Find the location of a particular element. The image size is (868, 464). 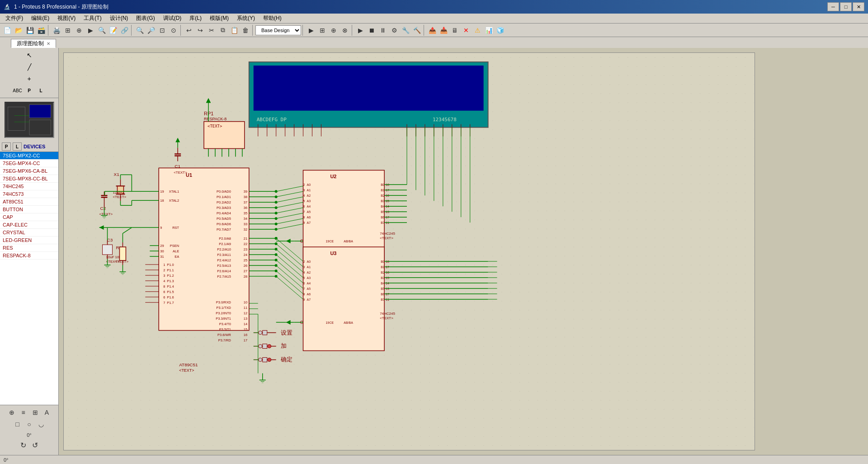

wire-label-tool: ≡ is located at coordinates (24, 412).